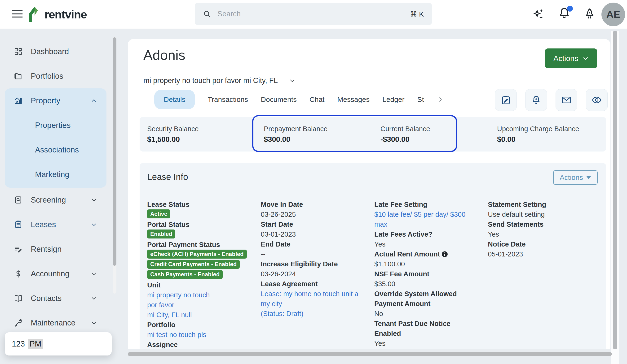 The height and width of the screenshot is (364, 627). Describe the element at coordinates (197, 254) in the screenshot. I see `status-badge: eCheck (ACH) Payments - Enabled` at that location.